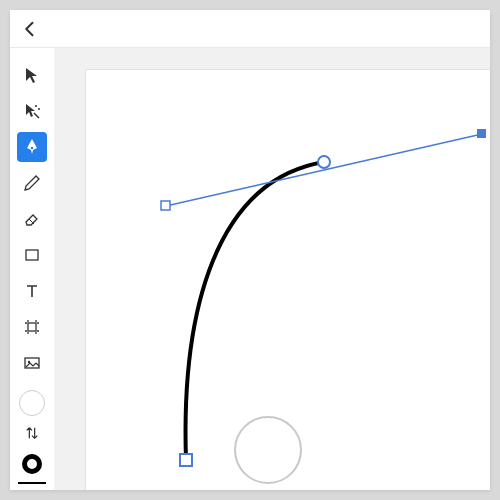  I want to click on fill-color-swatch, so click(32, 403).